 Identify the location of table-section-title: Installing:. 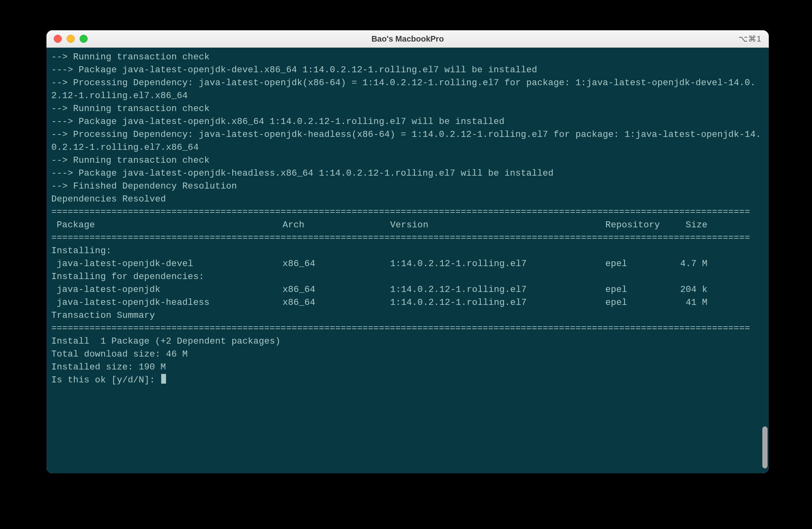
(408, 251).